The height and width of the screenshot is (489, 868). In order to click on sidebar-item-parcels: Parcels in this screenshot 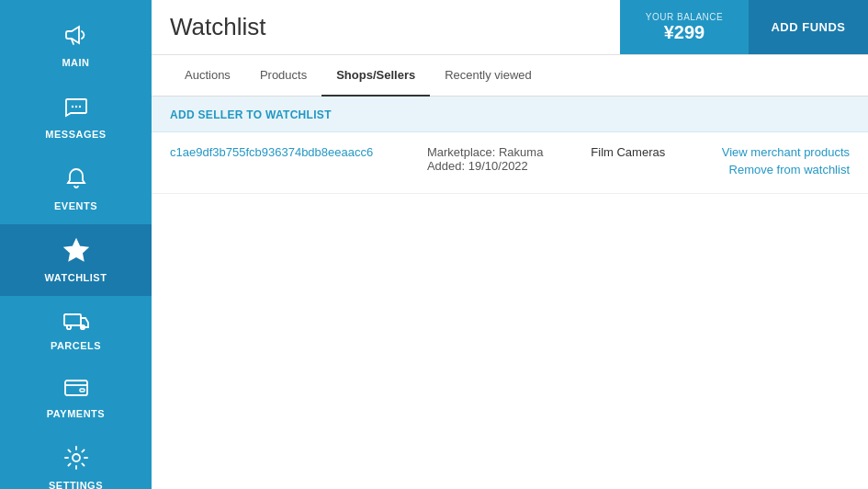, I will do `click(75, 330)`.